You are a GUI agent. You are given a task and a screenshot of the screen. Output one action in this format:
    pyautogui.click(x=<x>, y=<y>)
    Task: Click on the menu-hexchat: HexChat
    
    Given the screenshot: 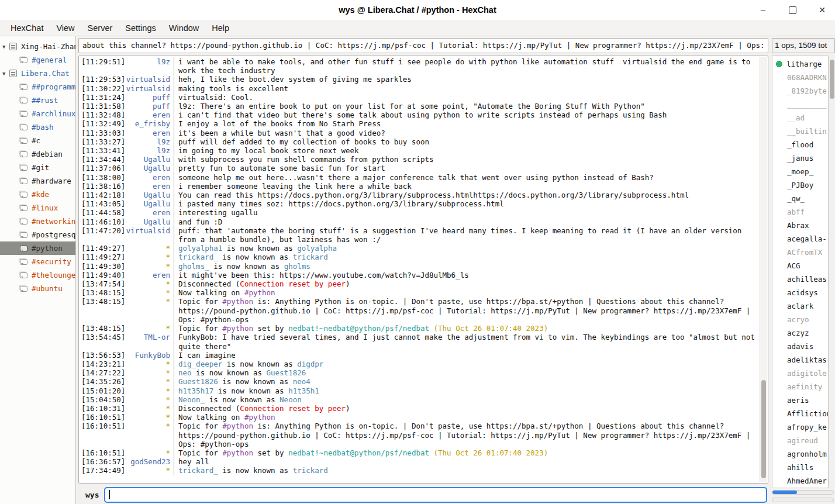 What is the action you would take?
    pyautogui.click(x=27, y=28)
    